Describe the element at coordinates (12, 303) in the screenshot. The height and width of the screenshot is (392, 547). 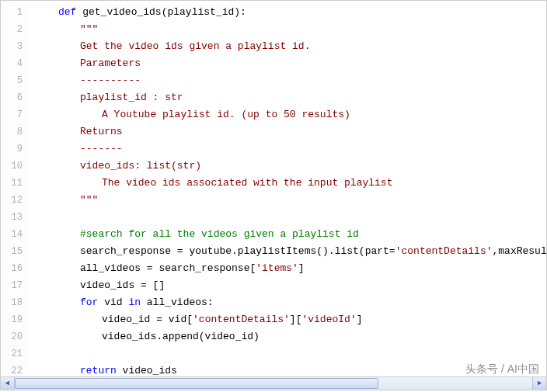
I see `line-number: 18` at that location.